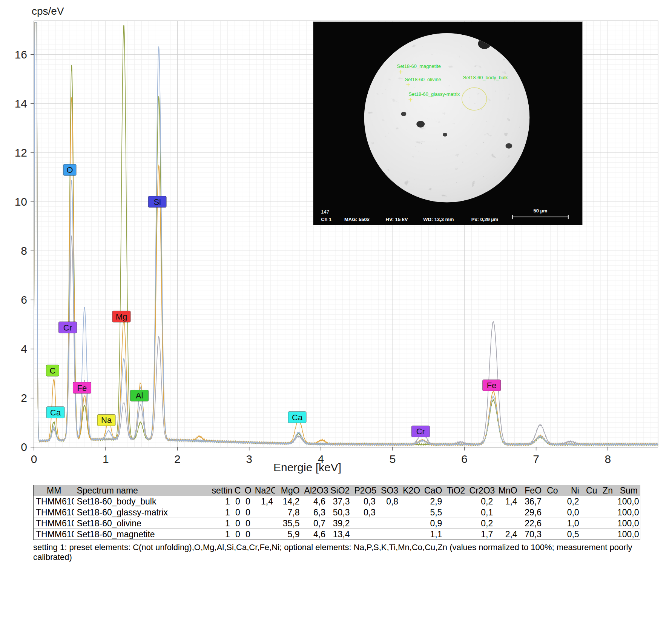 The image size is (672, 635). I want to click on value-cell: 39,2, so click(340, 524).